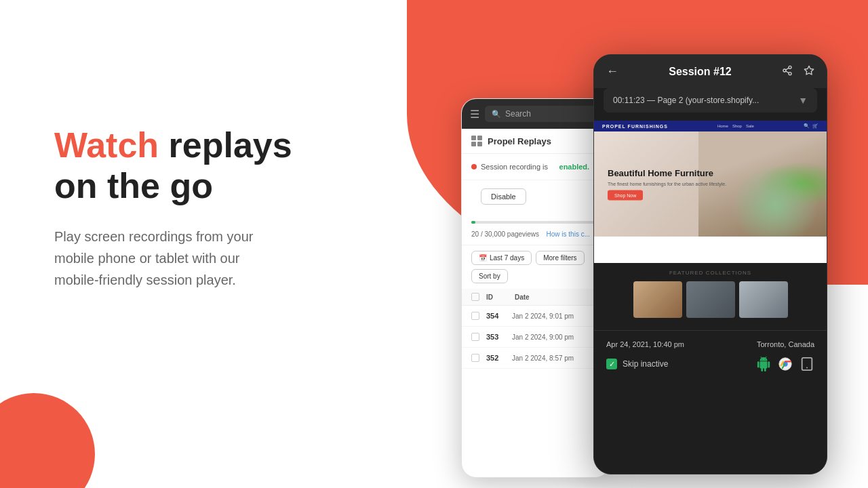 This screenshot has width=868, height=488. What do you see at coordinates (477, 141) in the screenshot?
I see `app-icon` at bounding box center [477, 141].